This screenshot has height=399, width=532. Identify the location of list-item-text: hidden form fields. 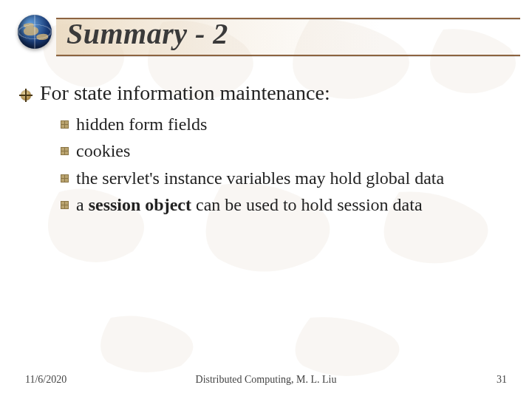
(142, 124).